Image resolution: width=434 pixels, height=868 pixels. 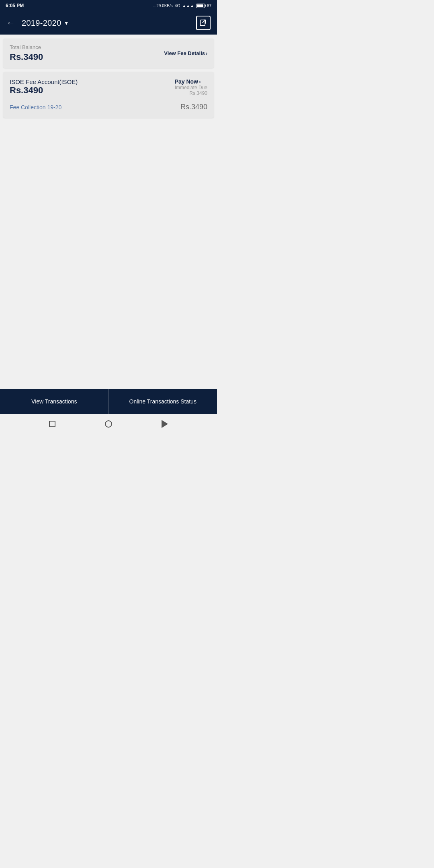 I want to click on fee-collection-label: Fee Collection 19-20, so click(x=35, y=107).